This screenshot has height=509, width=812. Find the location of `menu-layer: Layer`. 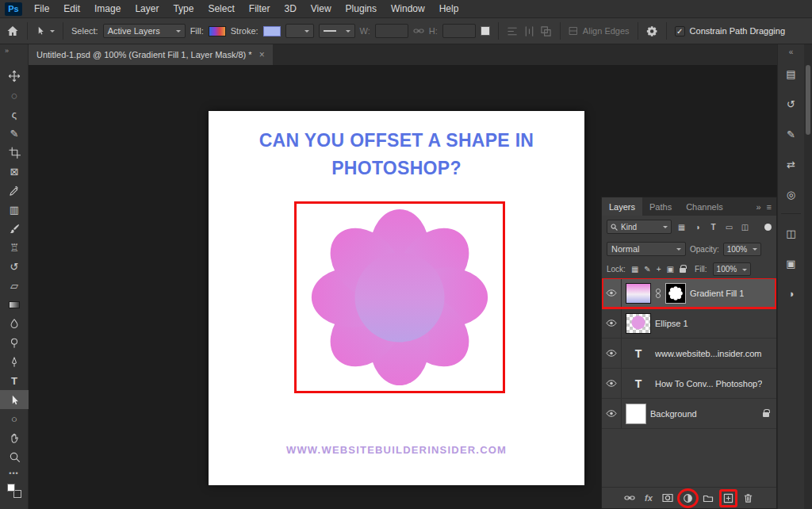

menu-layer: Layer is located at coordinates (147, 10).